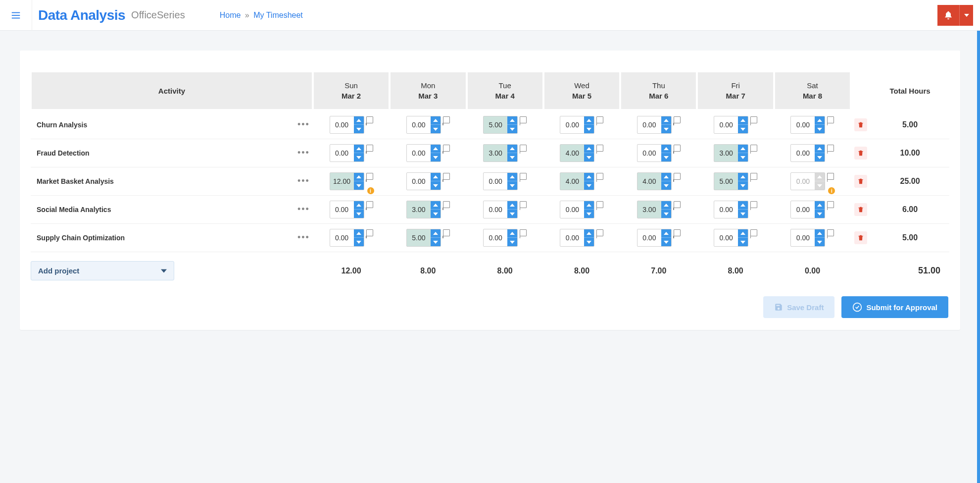 The height and width of the screenshot is (483, 980). I want to click on save-draft-button: Save Draft, so click(799, 307).